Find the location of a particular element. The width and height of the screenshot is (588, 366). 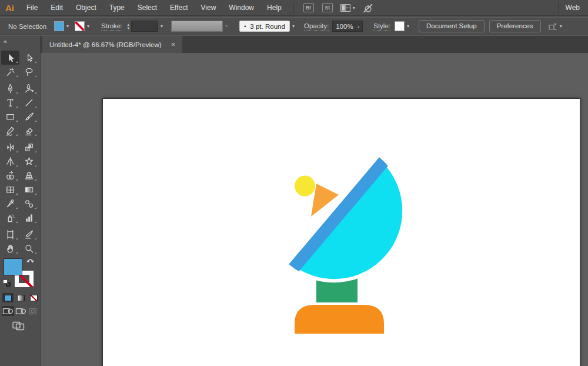

gradient-tool is located at coordinates (29, 189).